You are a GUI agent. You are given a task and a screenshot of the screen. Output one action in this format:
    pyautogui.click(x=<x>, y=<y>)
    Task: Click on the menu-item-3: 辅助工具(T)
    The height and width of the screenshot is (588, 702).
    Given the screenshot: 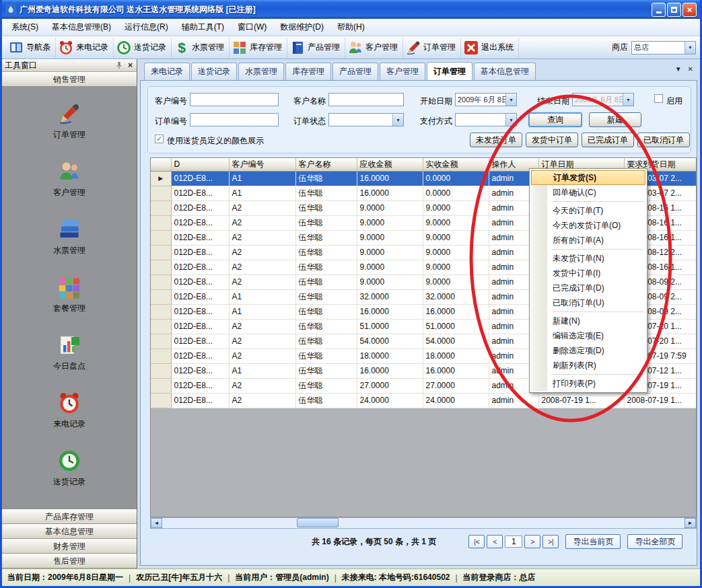 What is the action you would take?
    pyautogui.click(x=203, y=27)
    